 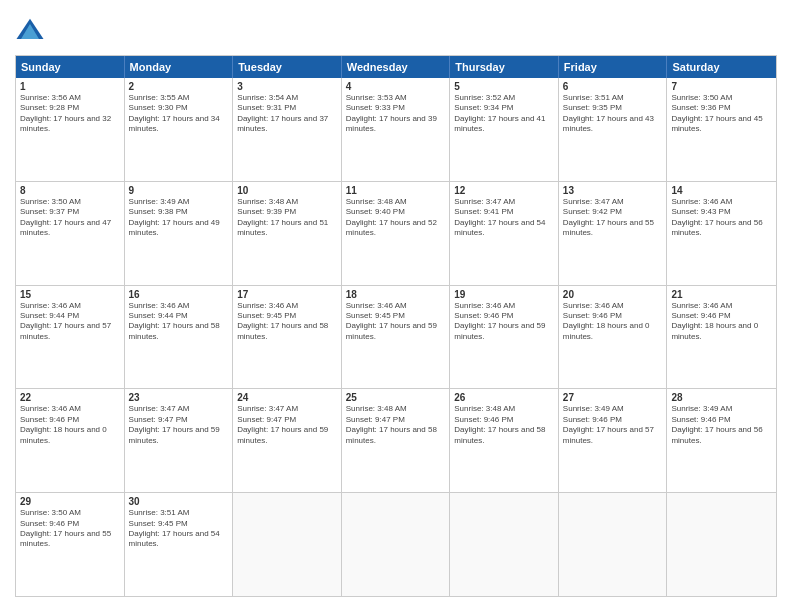 What do you see at coordinates (70, 440) in the screenshot?
I see `cal-cell-4-1: 22 Sunrise: 3:46 AM Sunset: 9:46 PM Dayl…` at bounding box center [70, 440].